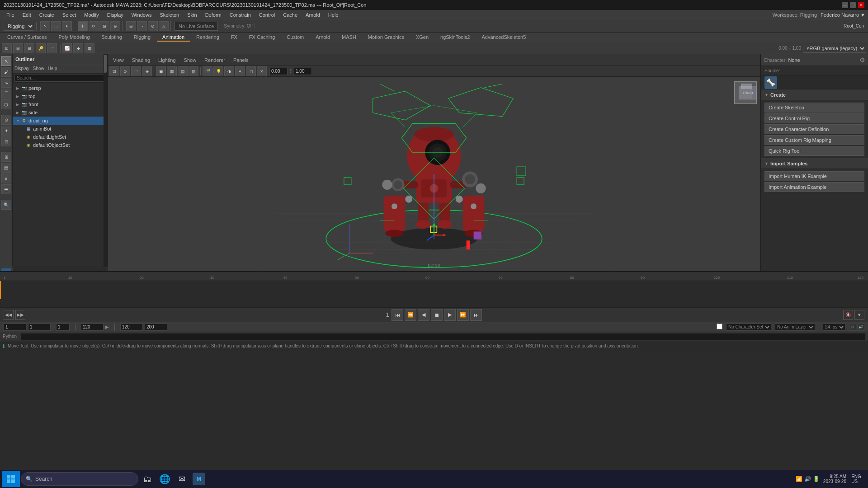 This screenshot has height=488, width=868. Describe the element at coordinates (118, 60) in the screenshot. I see `vp-menu-view: View` at that location.